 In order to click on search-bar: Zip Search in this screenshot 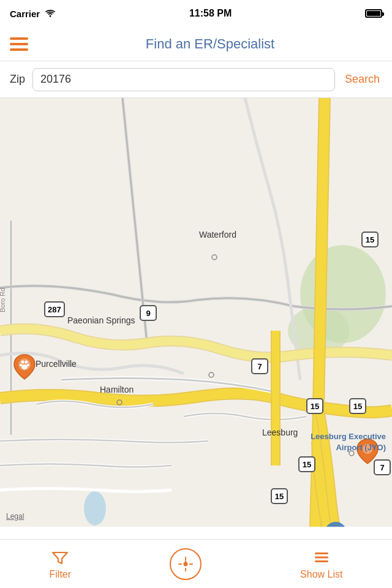, I will do `click(196, 80)`.